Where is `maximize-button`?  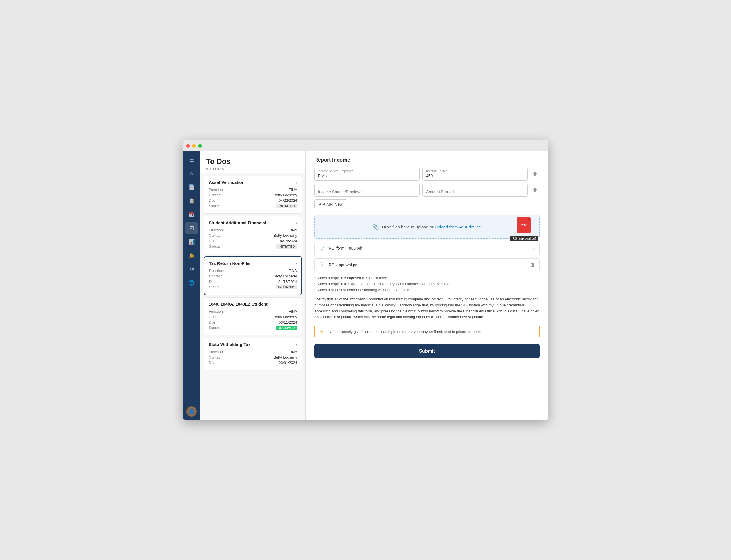 maximize-button is located at coordinates (200, 146).